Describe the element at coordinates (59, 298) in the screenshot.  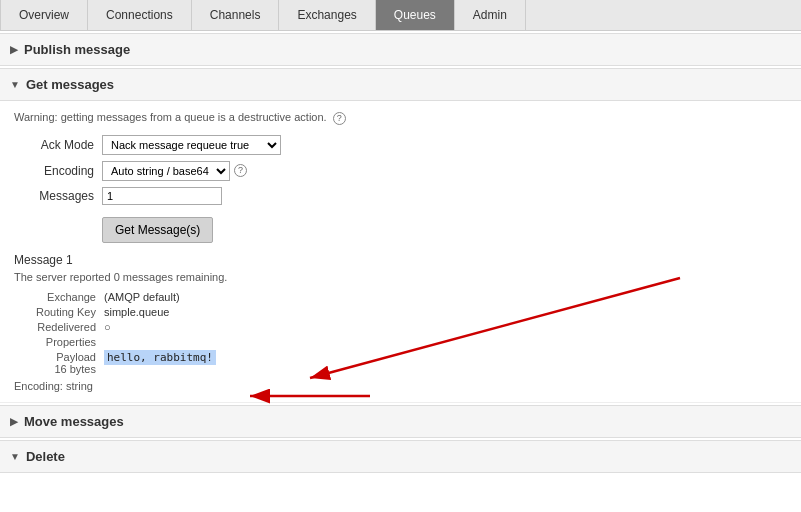
I see `exchange-key: Exchange` at that location.